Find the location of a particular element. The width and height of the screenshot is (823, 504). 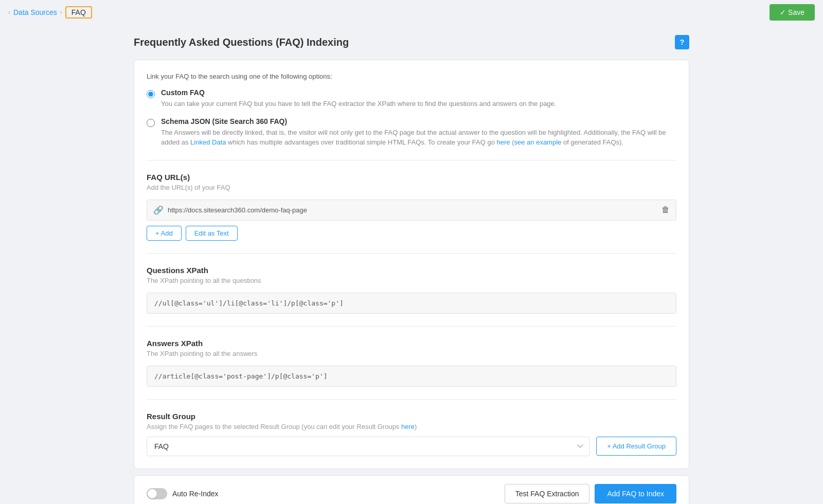

custom-faq-radio is located at coordinates (151, 94).